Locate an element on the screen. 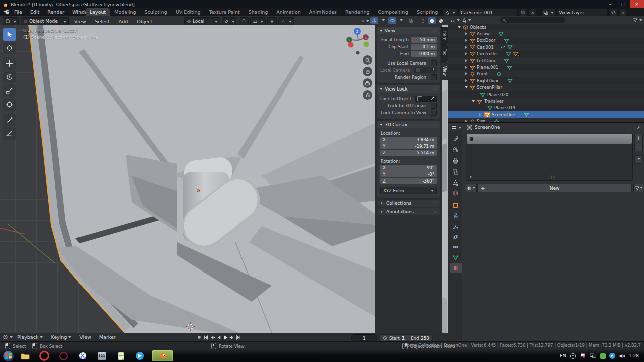 This screenshot has width=644, height=362. new-scene-button is located at coordinates (523, 12).